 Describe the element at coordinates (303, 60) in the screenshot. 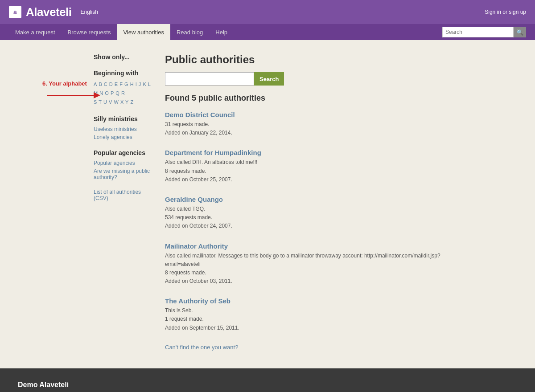

I see `page-title: Public authorities` at that location.